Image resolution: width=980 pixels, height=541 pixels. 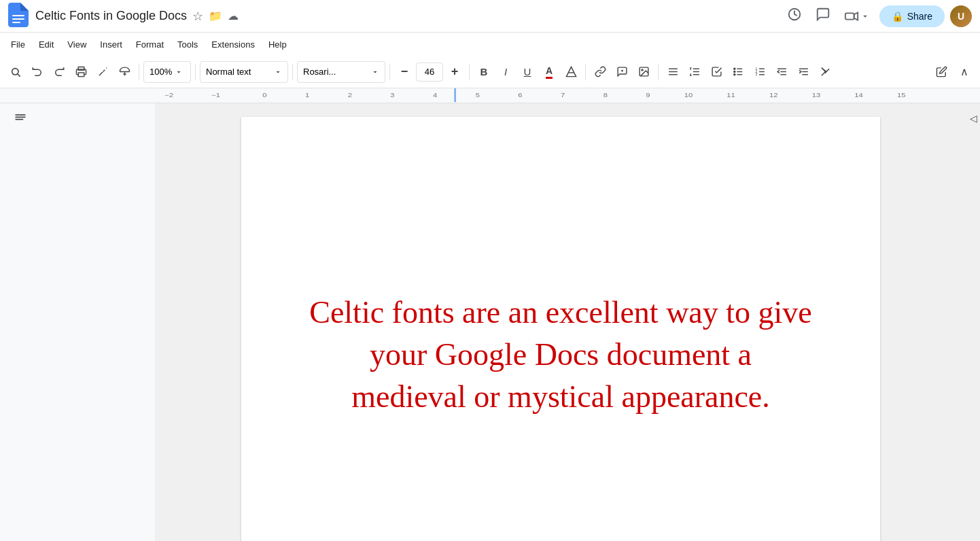 I want to click on checklist-button, so click(x=716, y=72).